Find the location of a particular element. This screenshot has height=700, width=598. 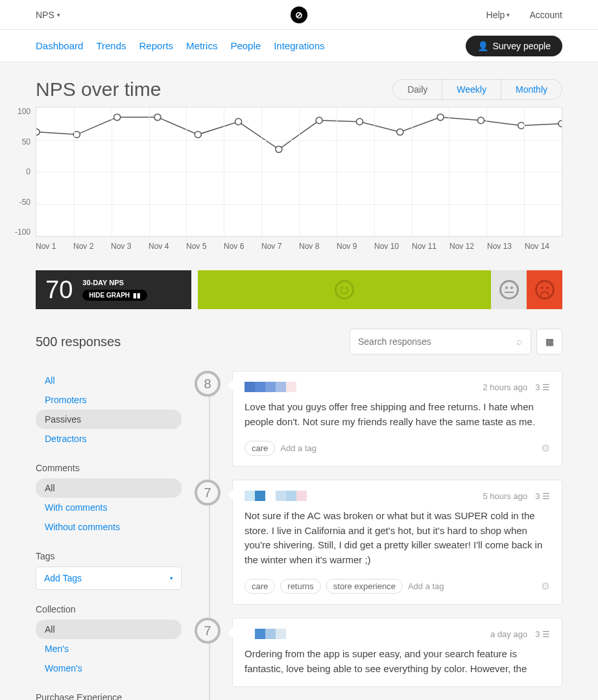

period-daily: Daily is located at coordinates (418, 89).